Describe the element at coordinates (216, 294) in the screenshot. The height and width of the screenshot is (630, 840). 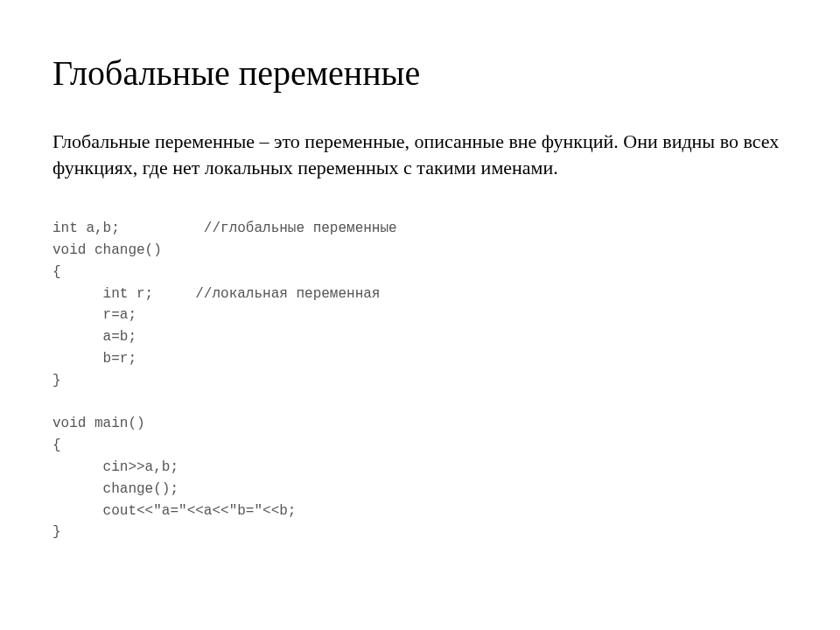
I see `code-line: int r; //локальная переменная` at that location.